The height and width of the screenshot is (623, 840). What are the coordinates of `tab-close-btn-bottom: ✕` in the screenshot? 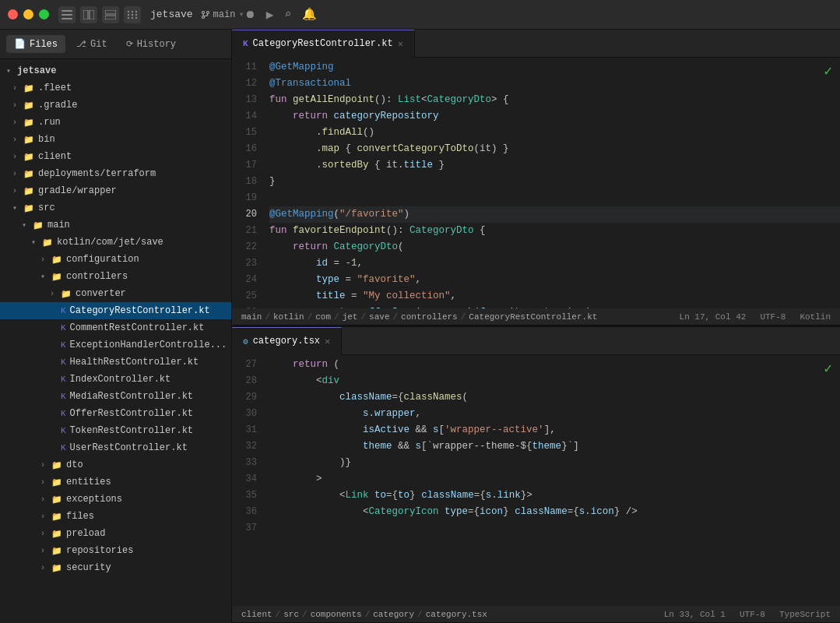 It's located at (327, 341).